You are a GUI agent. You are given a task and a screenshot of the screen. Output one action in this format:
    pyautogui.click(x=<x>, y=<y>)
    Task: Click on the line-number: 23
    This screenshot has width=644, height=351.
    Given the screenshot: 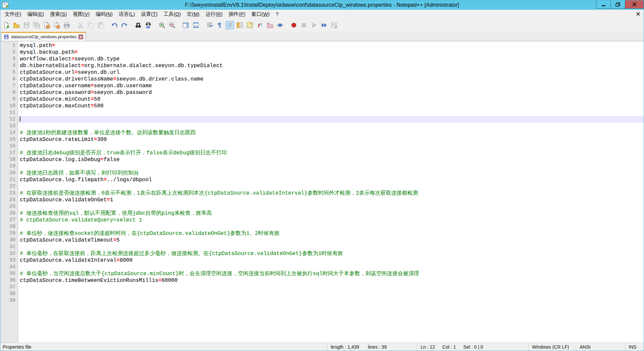 What is the action you would take?
    pyautogui.click(x=9, y=193)
    